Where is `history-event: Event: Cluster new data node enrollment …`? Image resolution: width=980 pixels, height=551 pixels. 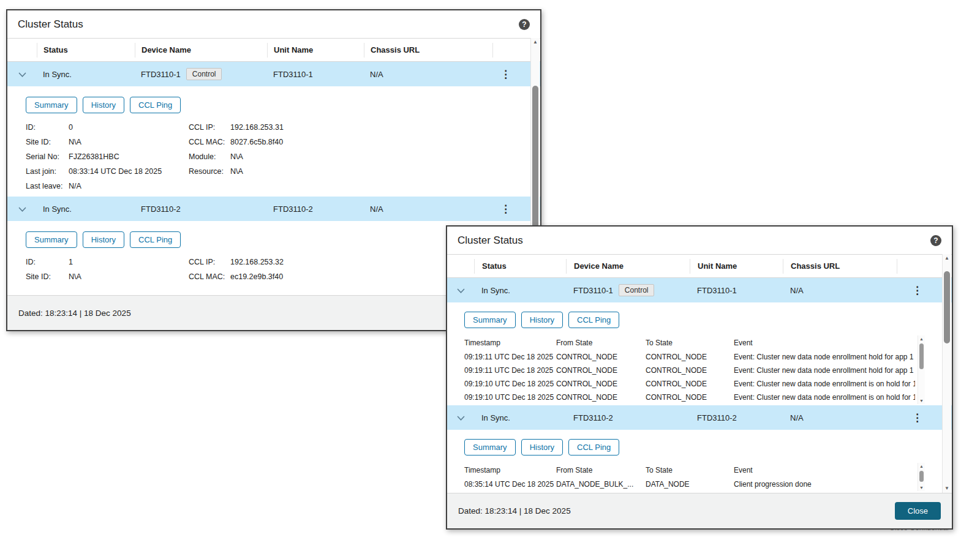
history-event: Event: Cluster new data node enrollment … is located at coordinates (824, 384).